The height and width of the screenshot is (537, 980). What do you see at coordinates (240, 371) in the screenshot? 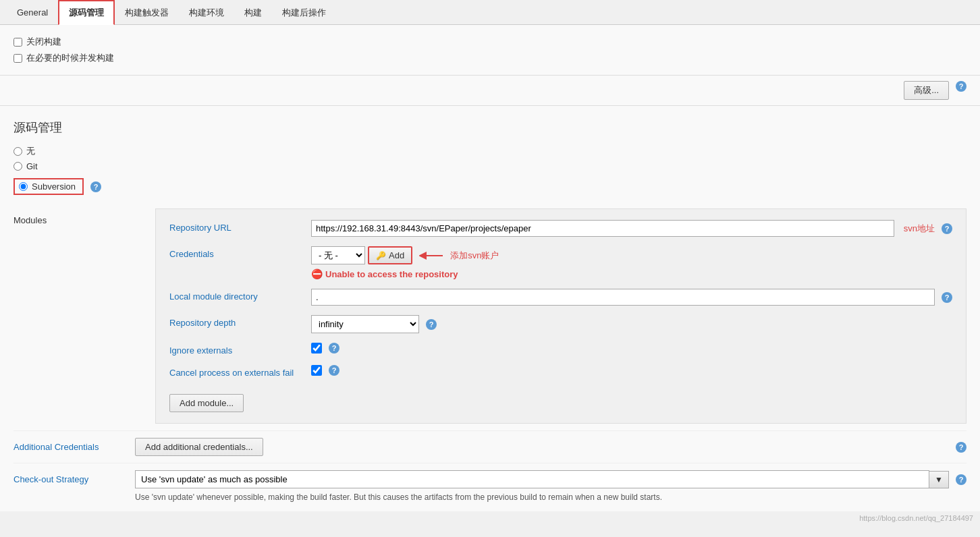
I see `cancel-process-label: Cancel process on externals fail` at bounding box center [240, 371].